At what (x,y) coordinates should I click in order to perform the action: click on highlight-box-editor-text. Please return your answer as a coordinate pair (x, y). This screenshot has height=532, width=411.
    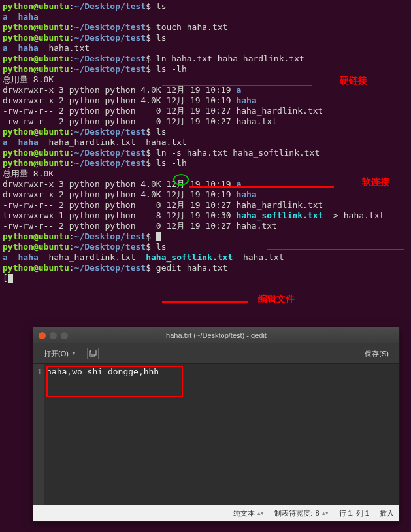
    Looking at the image, I should click on (115, 382).